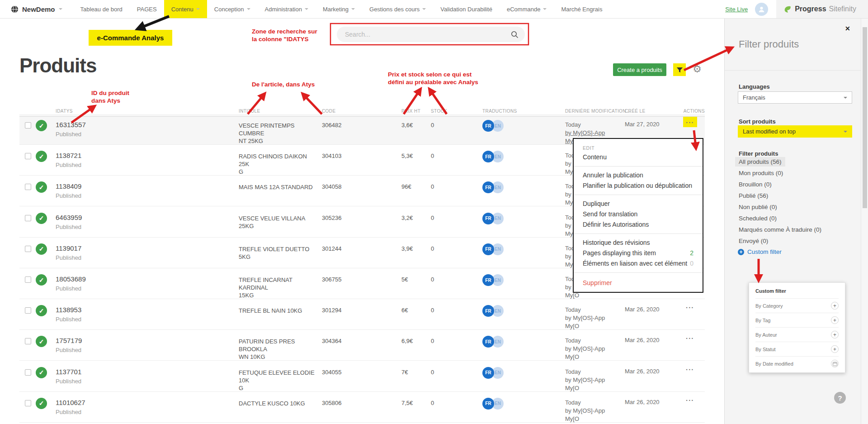 This screenshot has height=424, width=868. Describe the element at coordinates (679, 70) in the screenshot. I see `filter-button` at that location.